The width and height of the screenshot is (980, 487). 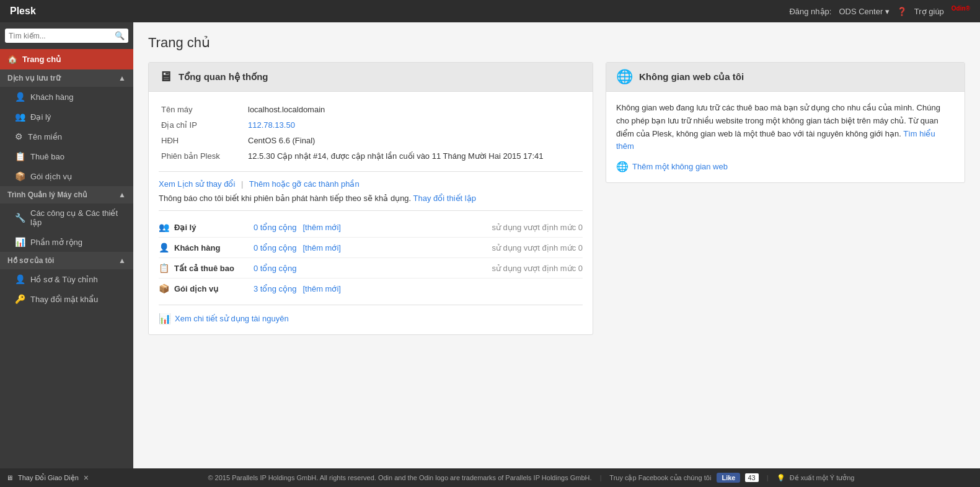 I want to click on agents-add: [thêm mới], so click(x=322, y=227).